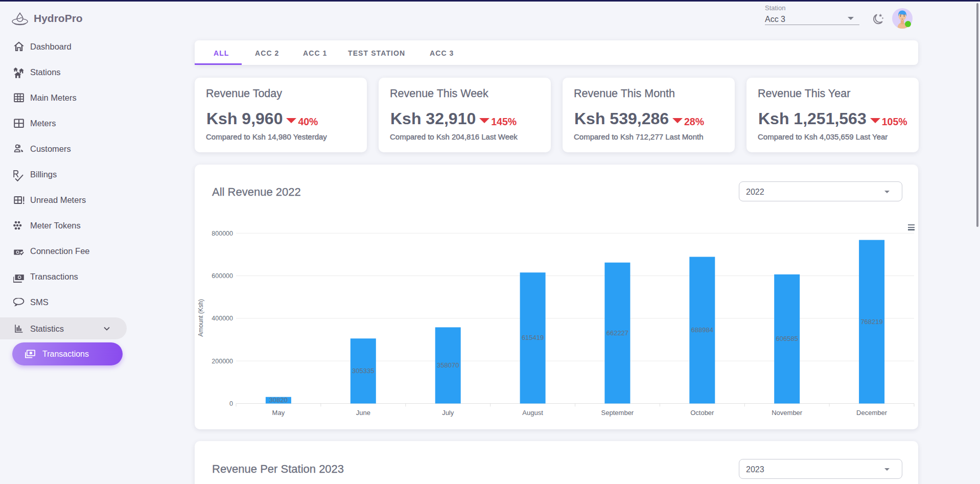 The width and height of the screenshot is (980, 484). What do you see at coordinates (222, 318) in the screenshot?
I see `svg-text: 400000` at bounding box center [222, 318].